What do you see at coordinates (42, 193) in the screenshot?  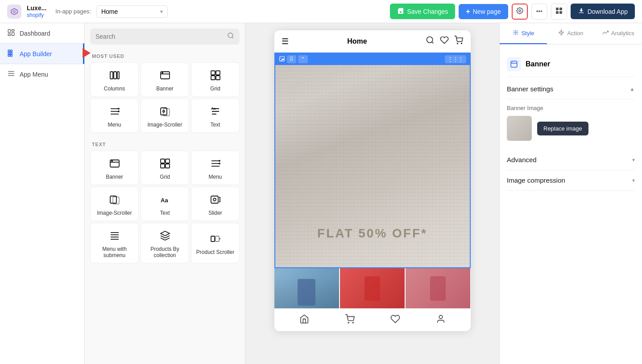 I see `left-sidebar: Dashboard App Builder App Menu` at bounding box center [42, 193].